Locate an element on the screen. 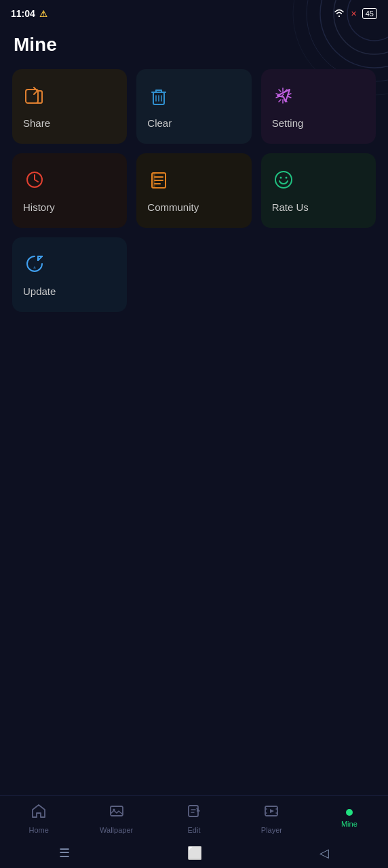  setting-label: Setting is located at coordinates (288, 123).